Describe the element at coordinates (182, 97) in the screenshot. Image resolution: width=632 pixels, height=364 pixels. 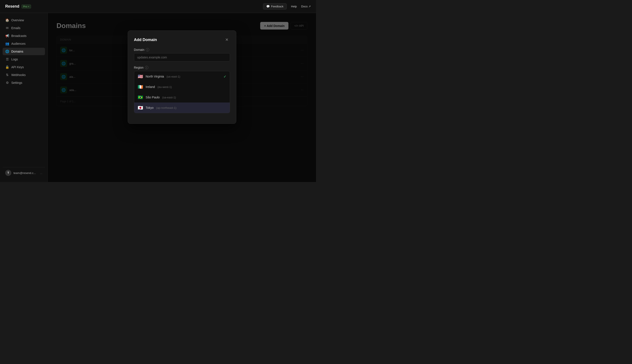
I see `region-option-sa-east-1: 🇧🇷 São Paulo (sa-east-1)` at that location.